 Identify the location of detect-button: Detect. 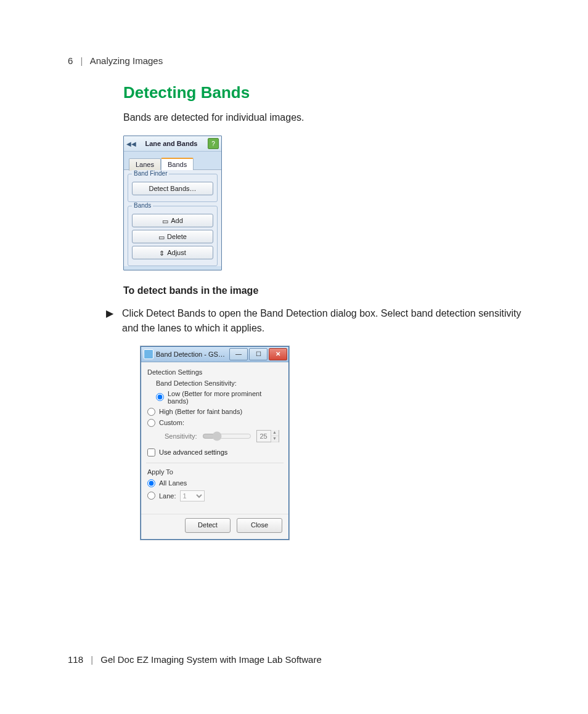
(208, 525).